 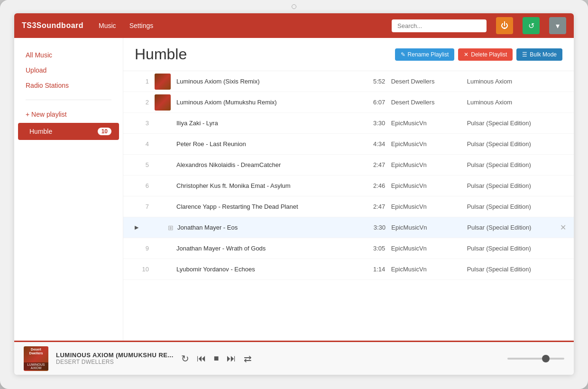 What do you see at coordinates (231, 359) in the screenshot?
I see `next-icon: ⏭` at bounding box center [231, 359].